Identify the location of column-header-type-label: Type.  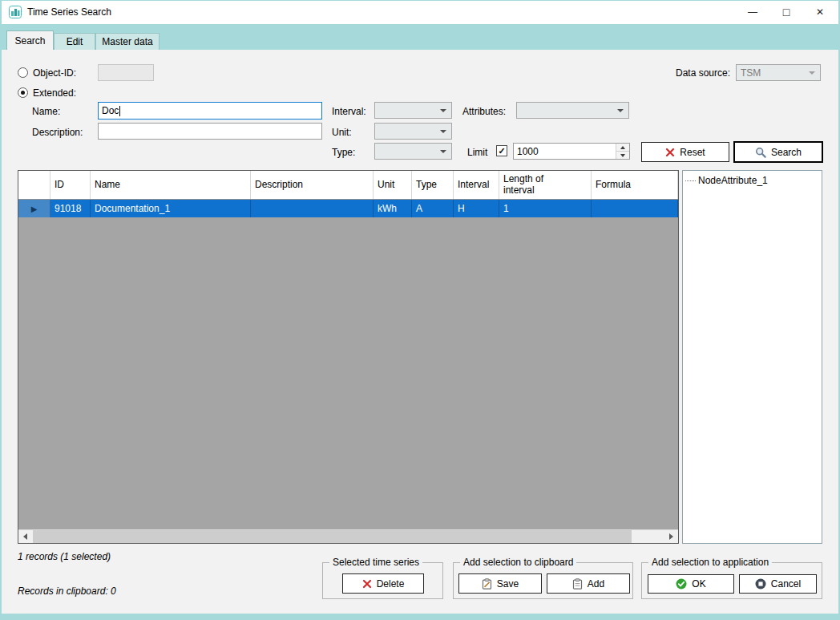
(426, 185).